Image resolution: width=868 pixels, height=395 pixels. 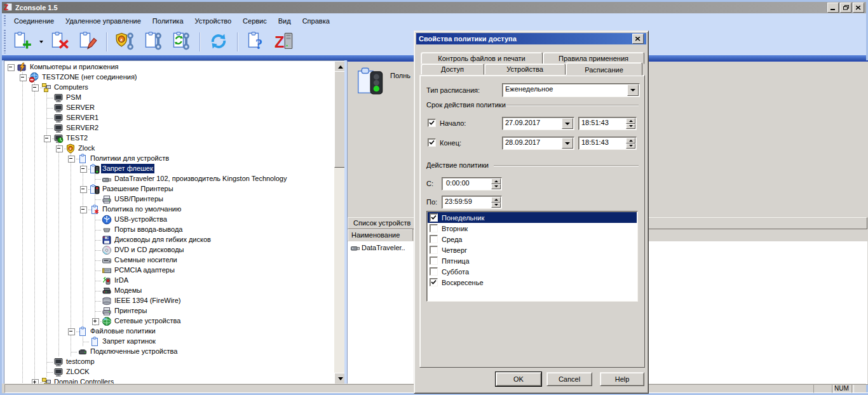 What do you see at coordinates (34, 21) in the screenshot?
I see `menu-item-1: Соединение` at bounding box center [34, 21].